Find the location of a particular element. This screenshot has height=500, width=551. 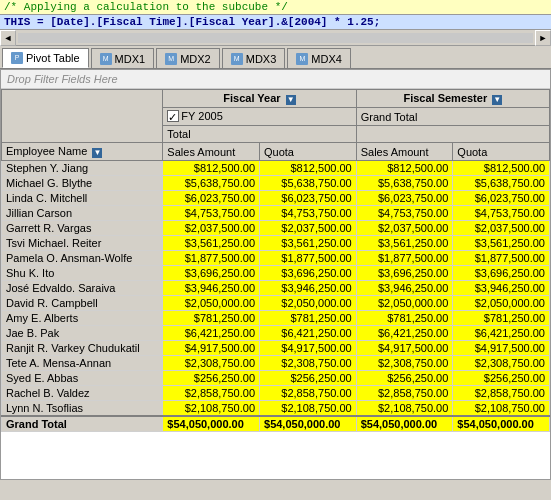

quota-col2: Quota is located at coordinates (502, 152).